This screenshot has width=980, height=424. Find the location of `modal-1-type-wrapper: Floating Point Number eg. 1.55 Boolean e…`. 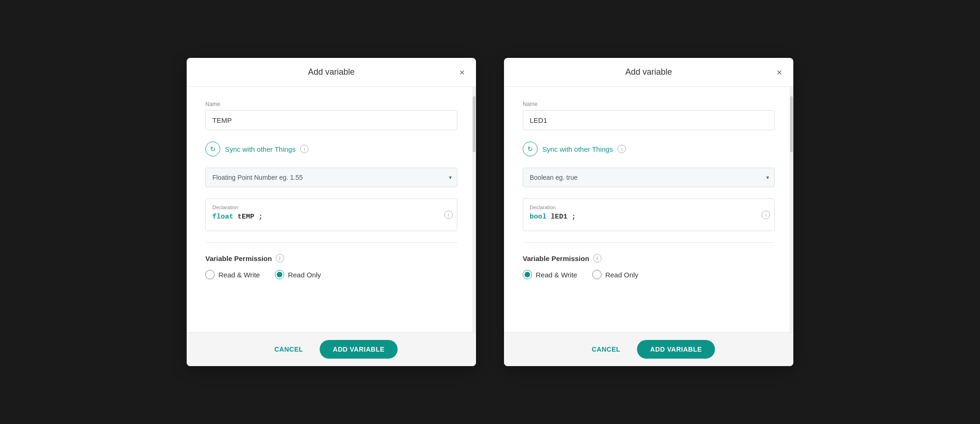

modal-1-type-wrapper: Floating Point Number eg. 1.55 Boolean e… is located at coordinates (331, 177).